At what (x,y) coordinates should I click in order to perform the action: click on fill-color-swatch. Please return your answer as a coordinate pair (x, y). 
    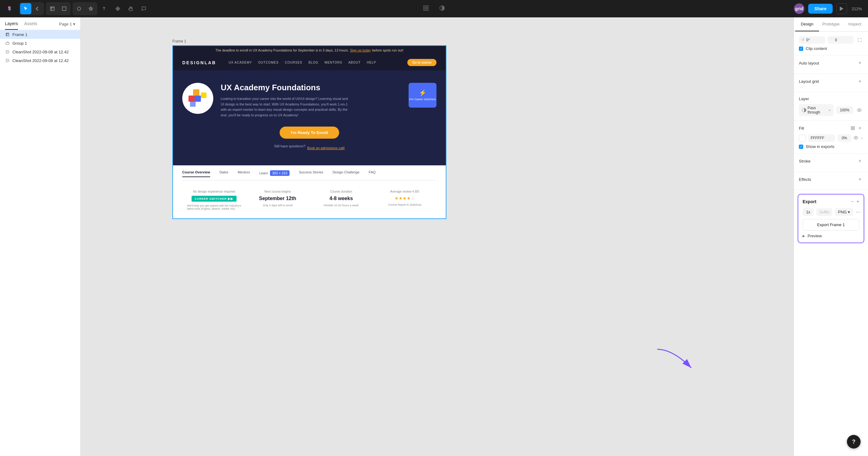
    Looking at the image, I should click on (802, 138).